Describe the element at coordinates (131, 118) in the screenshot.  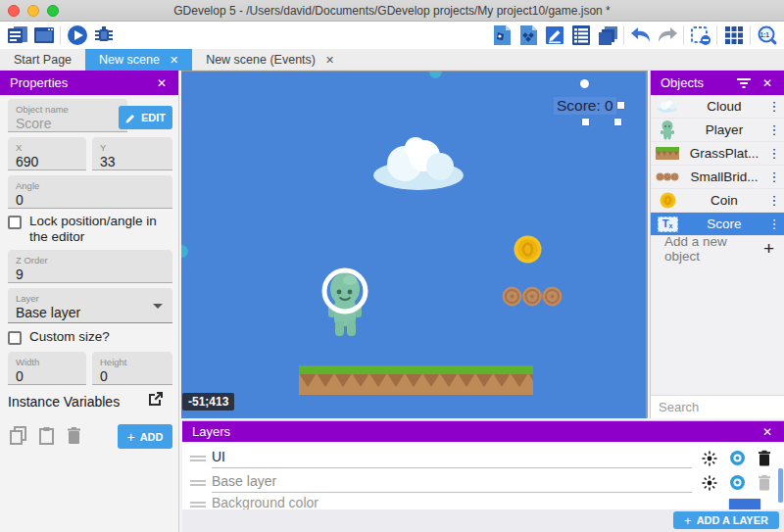
I see `pencil-icon` at that location.